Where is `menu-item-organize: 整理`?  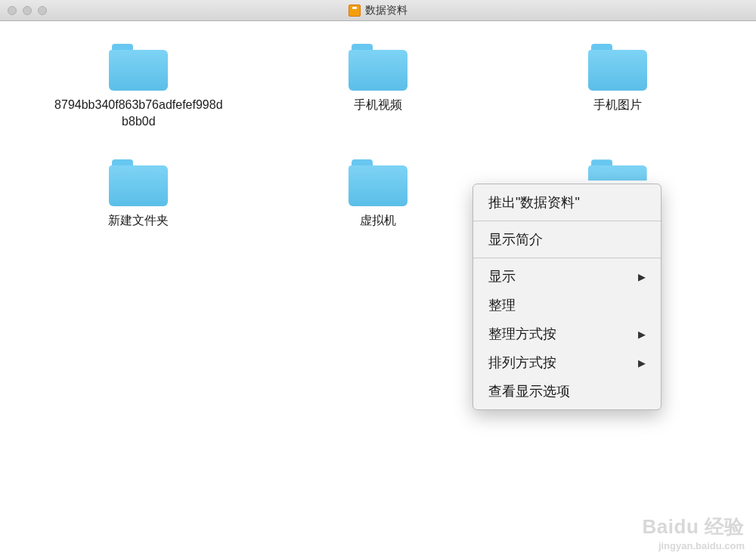
menu-item-organize: 整理 is located at coordinates (567, 305).